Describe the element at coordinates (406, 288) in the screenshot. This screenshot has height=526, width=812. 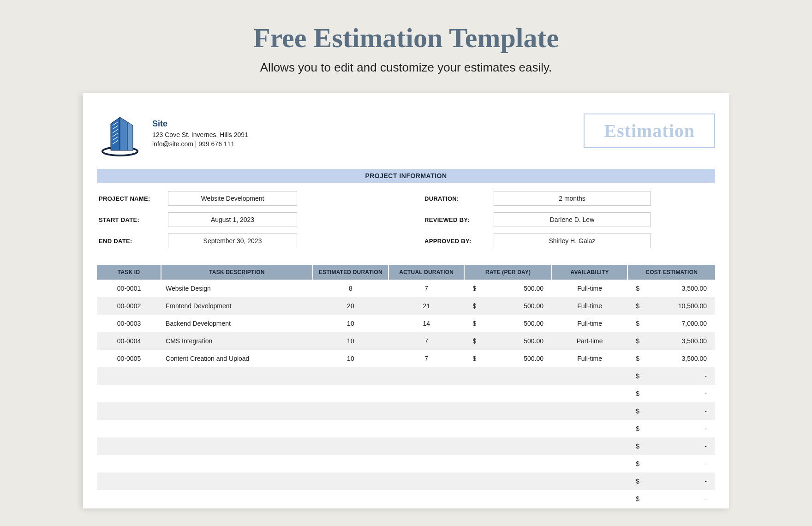
I see `table-row: 00-0001Website Design87$500.00Full-time$…` at that location.